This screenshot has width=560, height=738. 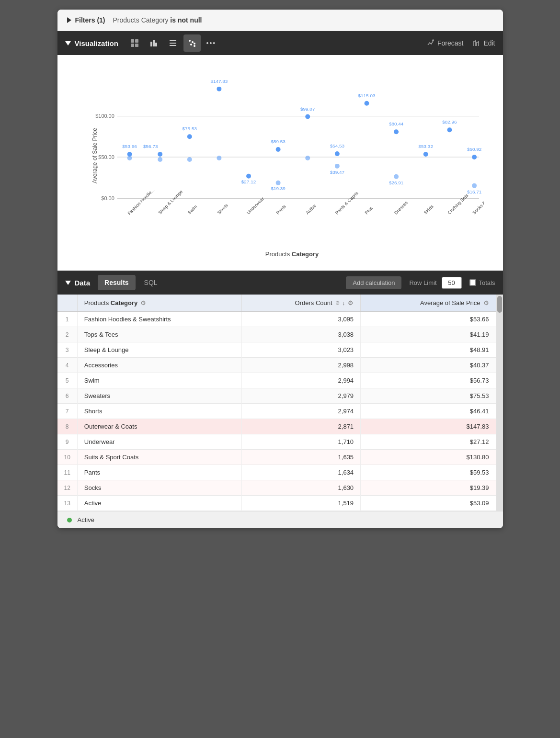 What do you see at coordinates (337, 146) in the screenshot?
I see `svg-text: $54.53` at bounding box center [337, 146].